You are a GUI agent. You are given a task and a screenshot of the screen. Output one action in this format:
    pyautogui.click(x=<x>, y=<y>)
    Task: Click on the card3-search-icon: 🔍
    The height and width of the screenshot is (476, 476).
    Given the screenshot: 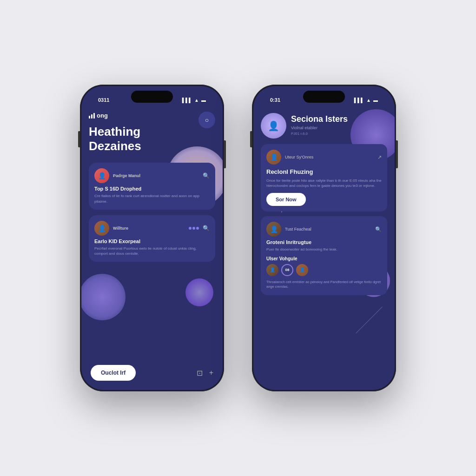 What is the action you would take?
    pyautogui.click(x=378, y=230)
    